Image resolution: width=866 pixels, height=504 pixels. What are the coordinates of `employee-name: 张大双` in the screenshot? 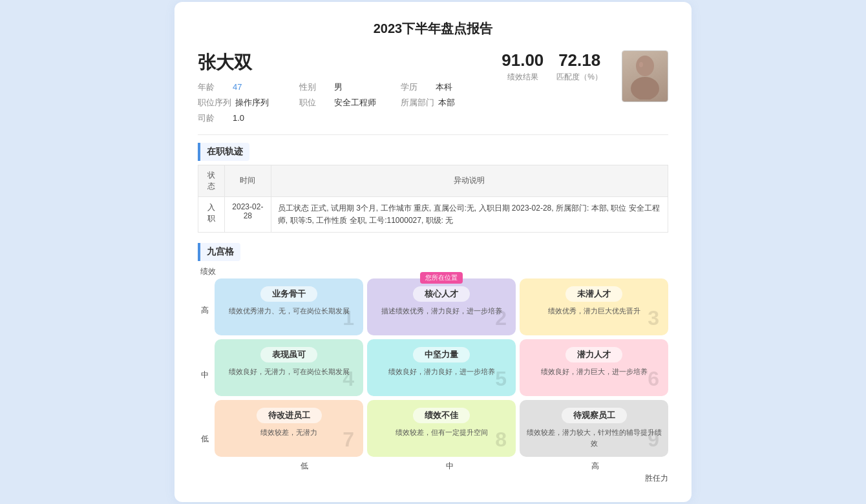 It's located at (350, 63).